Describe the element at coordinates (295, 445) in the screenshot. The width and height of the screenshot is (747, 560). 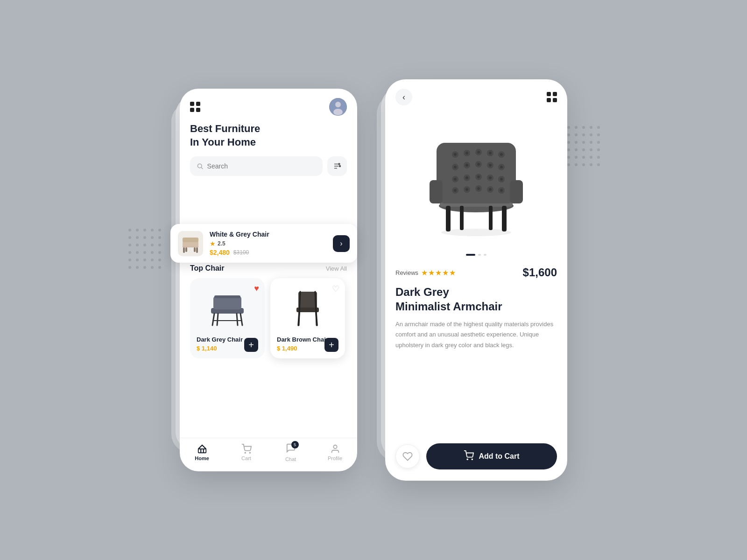
I see `chat-badge: 5` at that location.